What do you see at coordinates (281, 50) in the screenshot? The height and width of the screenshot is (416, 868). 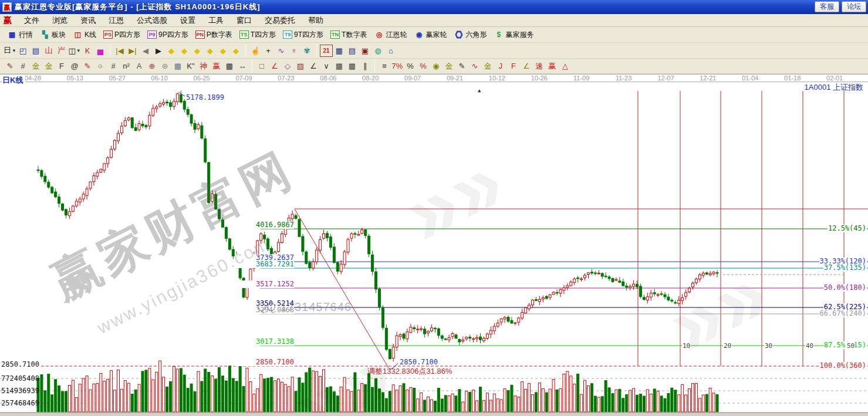 I see `trendline-tool-button: ∿` at bounding box center [281, 50].